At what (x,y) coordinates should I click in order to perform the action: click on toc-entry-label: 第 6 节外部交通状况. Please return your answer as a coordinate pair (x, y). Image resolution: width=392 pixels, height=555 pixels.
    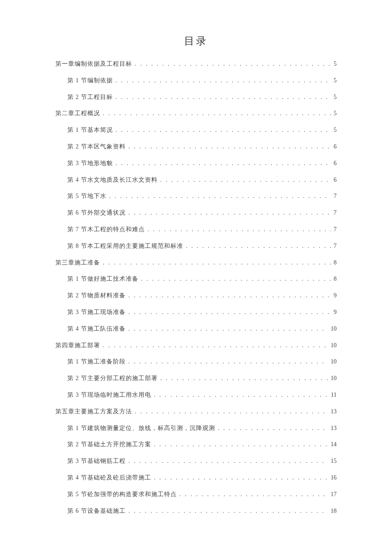
    Looking at the image, I should click on (96, 213).